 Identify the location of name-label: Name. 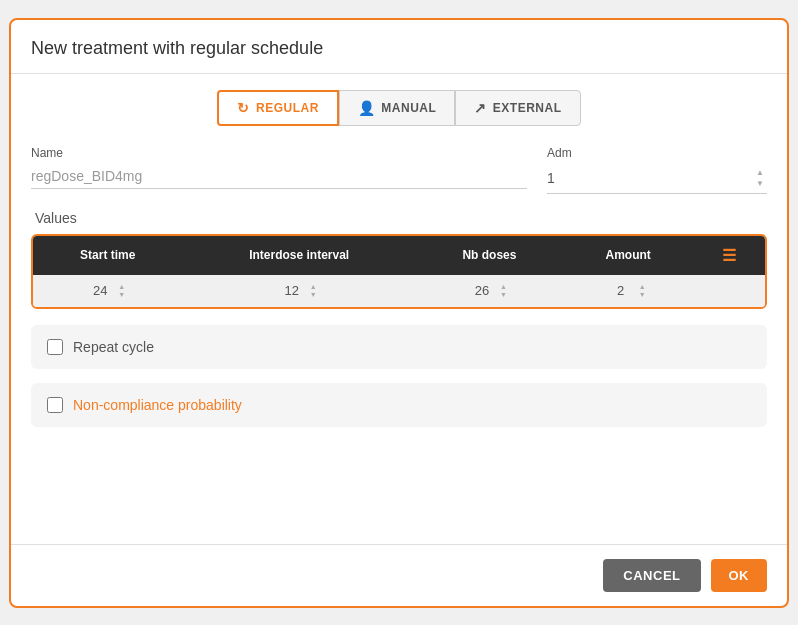
(279, 153).